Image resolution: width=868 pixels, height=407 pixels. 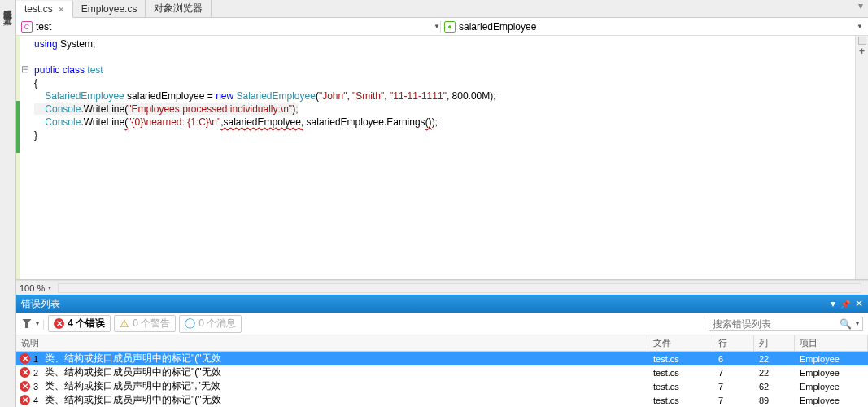 I want to click on error-list-header: 说明 文件 行 列 项目, so click(x=443, y=344).